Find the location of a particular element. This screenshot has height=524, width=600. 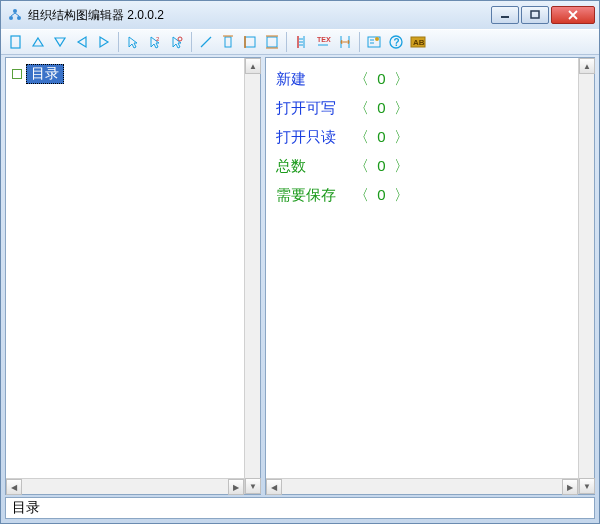

line-button is located at coordinates (206, 42).